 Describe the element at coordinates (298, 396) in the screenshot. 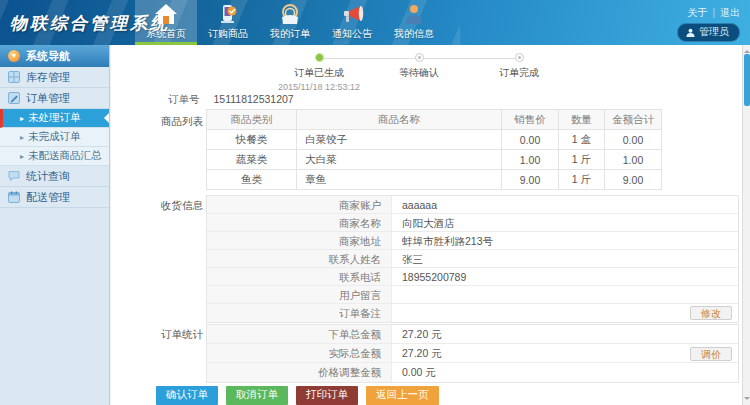

I see `action-button-bar: 确认订单 取消订单 打印订单 返回上一页` at that location.